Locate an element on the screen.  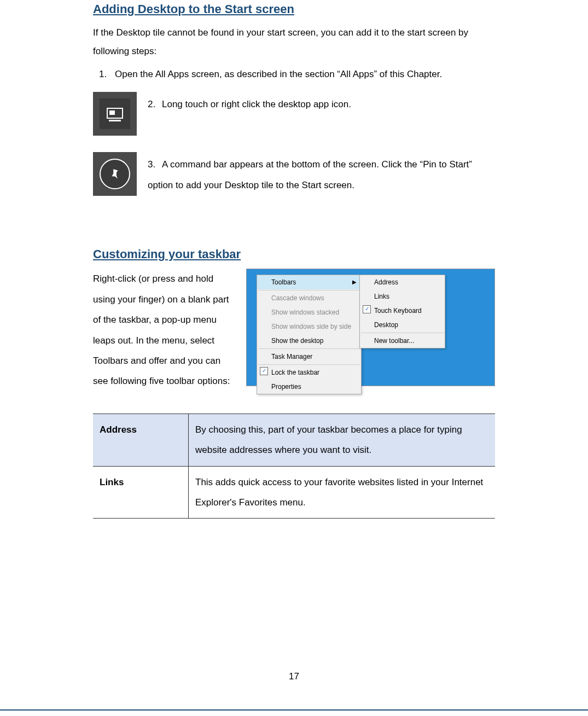
submenu-item-address: Address is located at coordinates (403, 282).